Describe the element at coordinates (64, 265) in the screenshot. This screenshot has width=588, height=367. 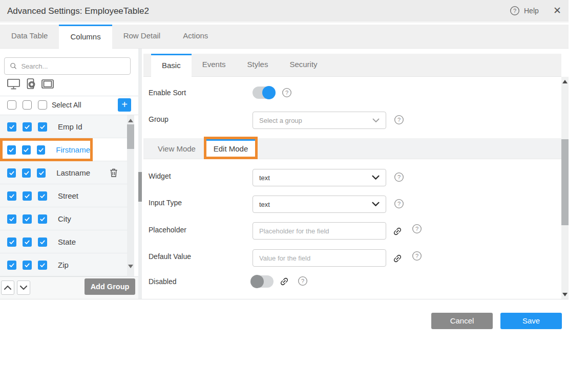
I see `column-name-label: Zip` at that location.